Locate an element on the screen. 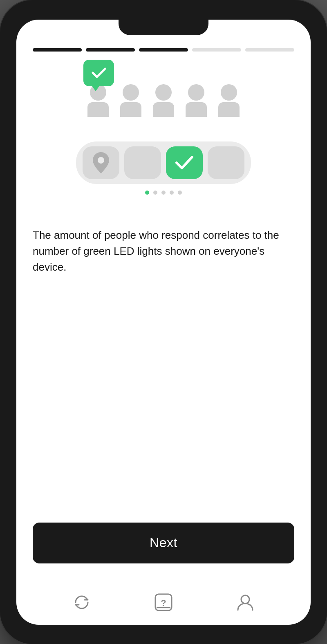 Image resolution: width=327 pixels, height=644 pixels. help-nav-item: ? is located at coordinates (164, 602).